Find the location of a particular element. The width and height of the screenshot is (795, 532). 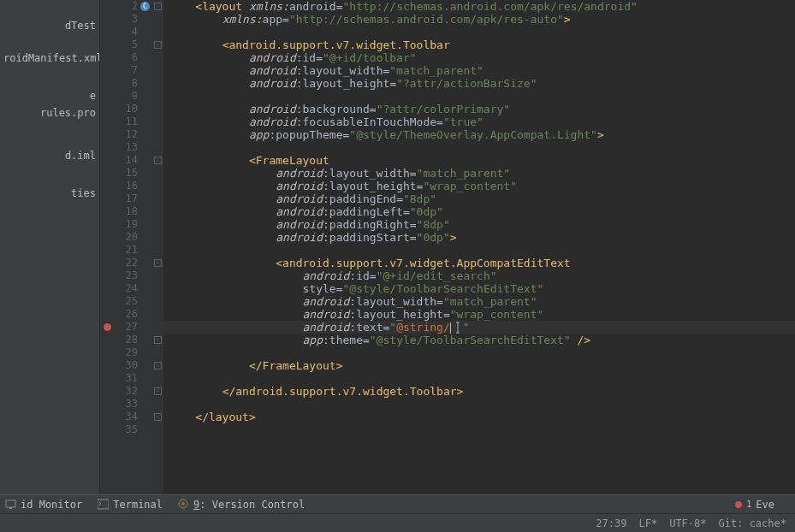

line-number: 14 is located at coordinates (119, 161).